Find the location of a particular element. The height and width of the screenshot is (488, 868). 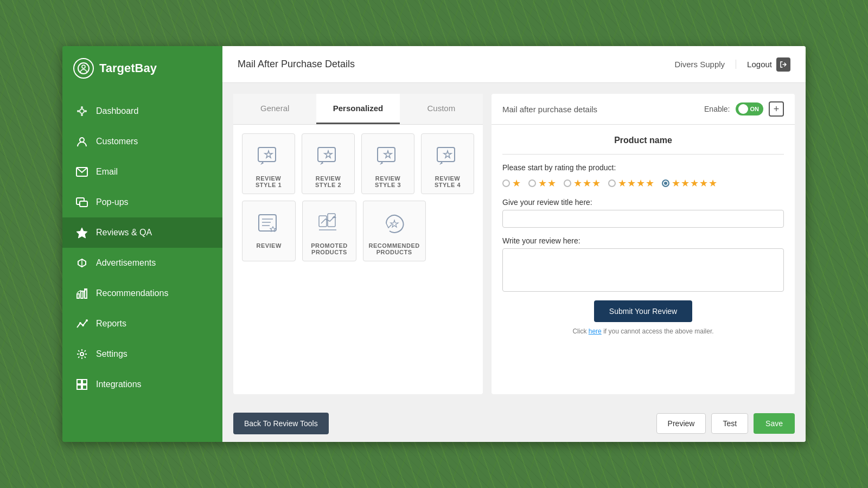

sidebar-label-dashboard: Dashboard is located at coordinates (117, 111).